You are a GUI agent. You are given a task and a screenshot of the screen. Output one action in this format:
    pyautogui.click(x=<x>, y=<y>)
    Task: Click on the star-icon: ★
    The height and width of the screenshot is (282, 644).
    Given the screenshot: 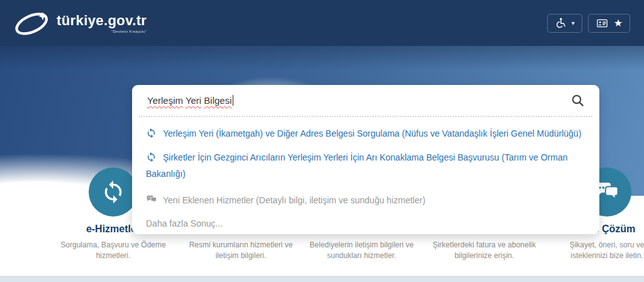 What is the action you would take?
    pyautogui.click(x=618, y=23)
    